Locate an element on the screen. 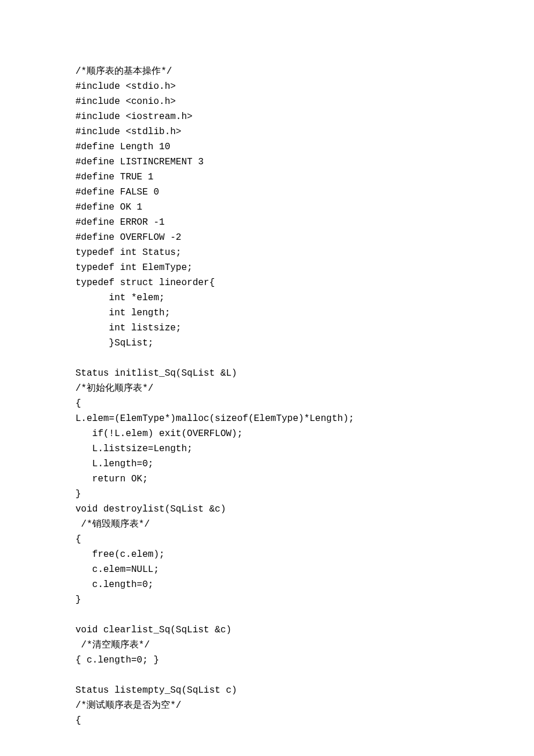  code-line: /*清空顺序表*/ is located at coordinates (305, 645).